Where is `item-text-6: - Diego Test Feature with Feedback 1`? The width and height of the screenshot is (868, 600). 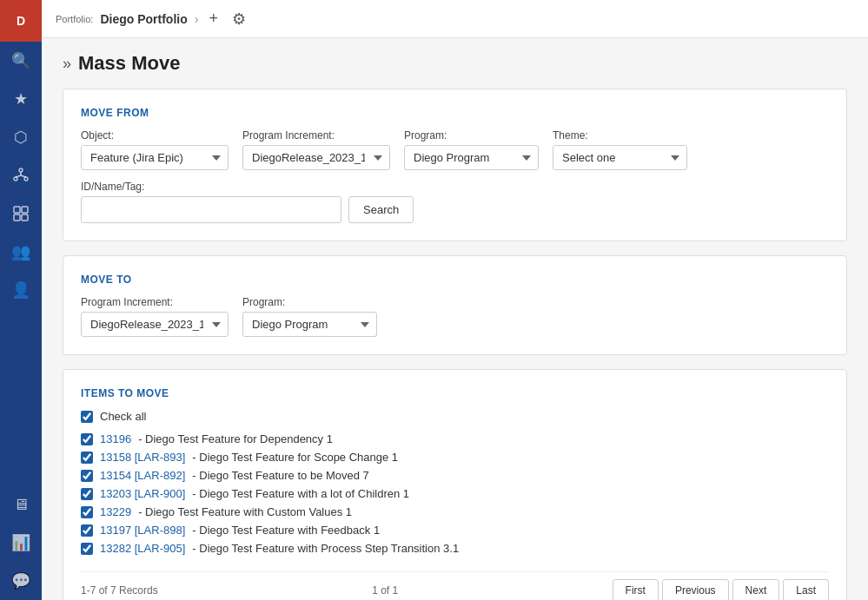 item-text-6: - Diego Test Feature with Feedback 1 is located at coordinates (286, 530).